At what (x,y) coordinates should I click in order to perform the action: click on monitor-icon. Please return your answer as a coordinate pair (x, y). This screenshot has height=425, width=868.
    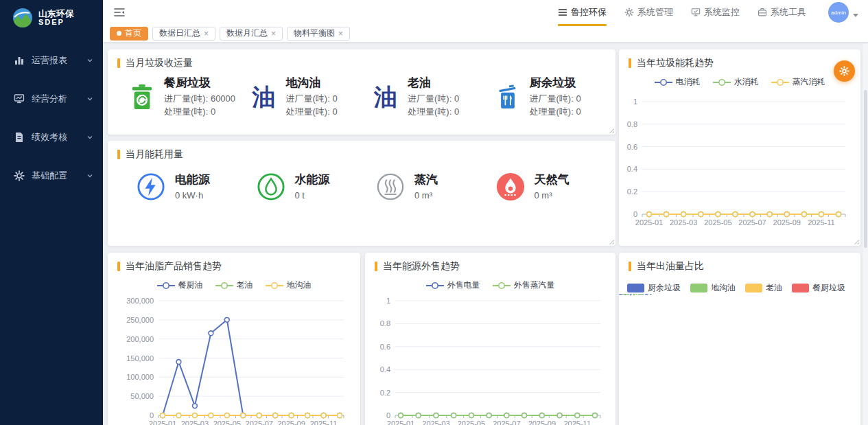
    Looking at the image, I should click on (696, 12).